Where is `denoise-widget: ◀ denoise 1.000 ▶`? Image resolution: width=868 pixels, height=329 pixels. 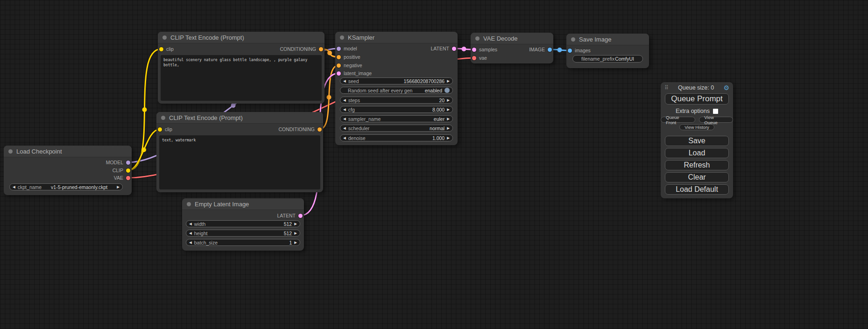 denoise-widget: ◀ denoise 1.000 ▶ is located at coordinates (396, 138).